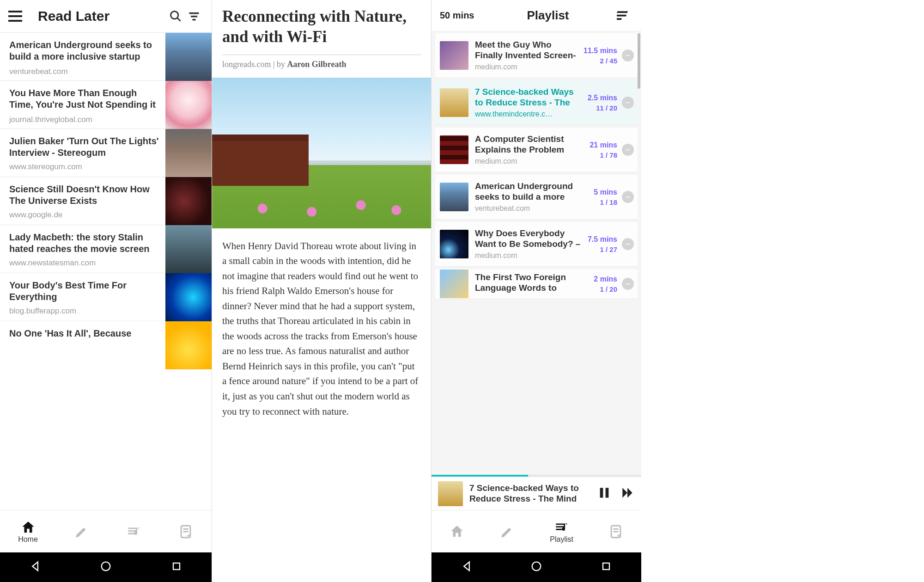 Image resolution: width=924 pixels, height=582 pixels. I want to click on article-source: www.newstatesman.com, so click(85, 263).